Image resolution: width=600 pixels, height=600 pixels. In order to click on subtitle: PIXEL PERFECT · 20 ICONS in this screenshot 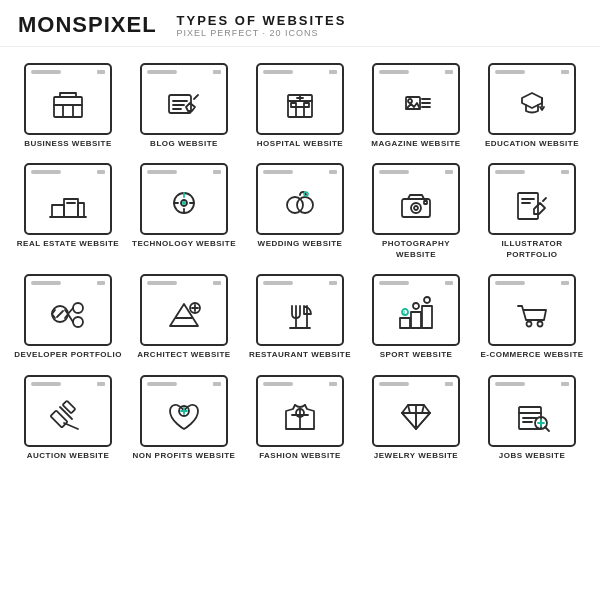, I will do `click(262, 33)`.